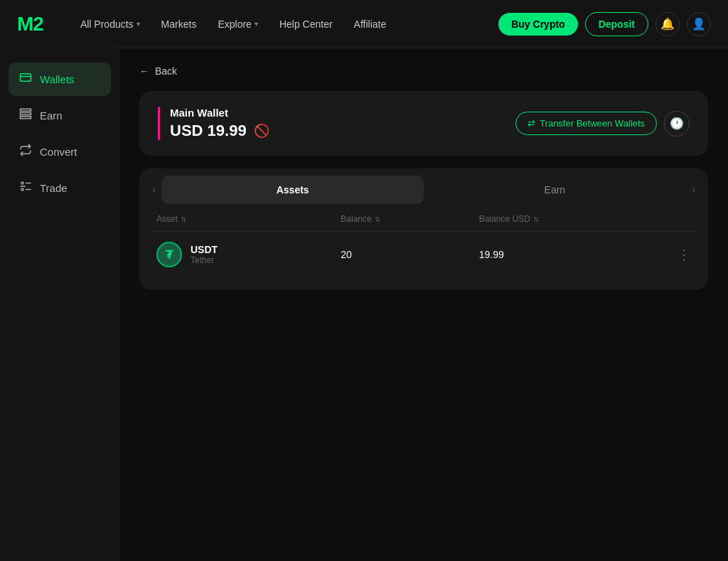 This screenshot has width=728, height=561. Describe the element at coordinates (159, 124) in the screenshot. I see `wallet-accent-border` at that location.